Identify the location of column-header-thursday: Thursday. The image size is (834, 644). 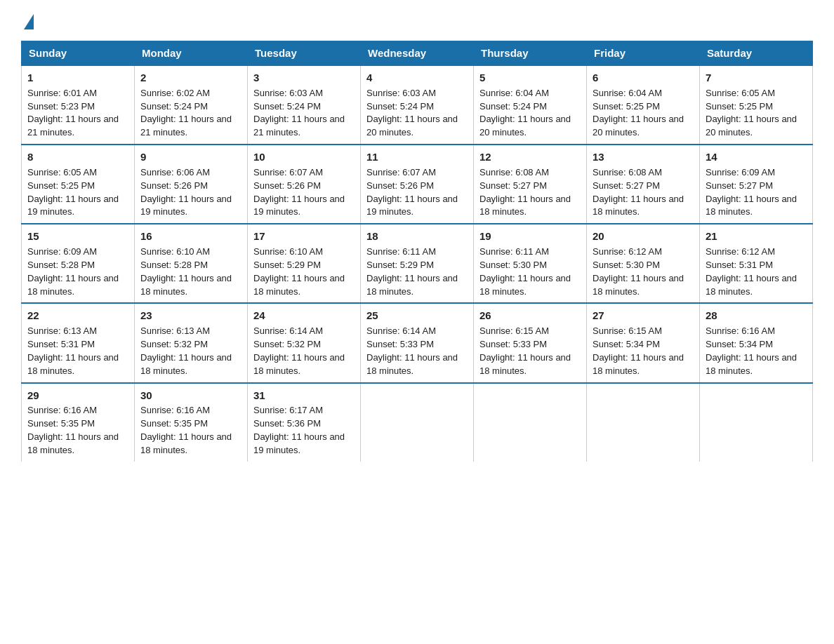
(531, 53).